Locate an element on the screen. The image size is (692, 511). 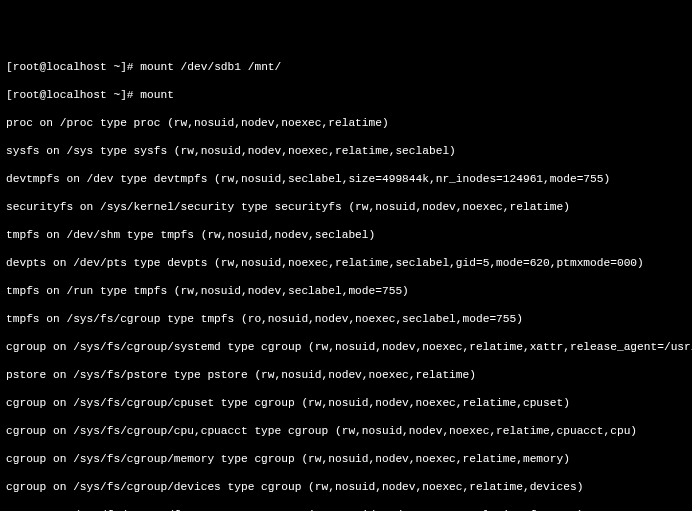
mount-output: devtmpfs on /dev type devtmpfs (rw,nosui… is located at coordinates (349, 179).